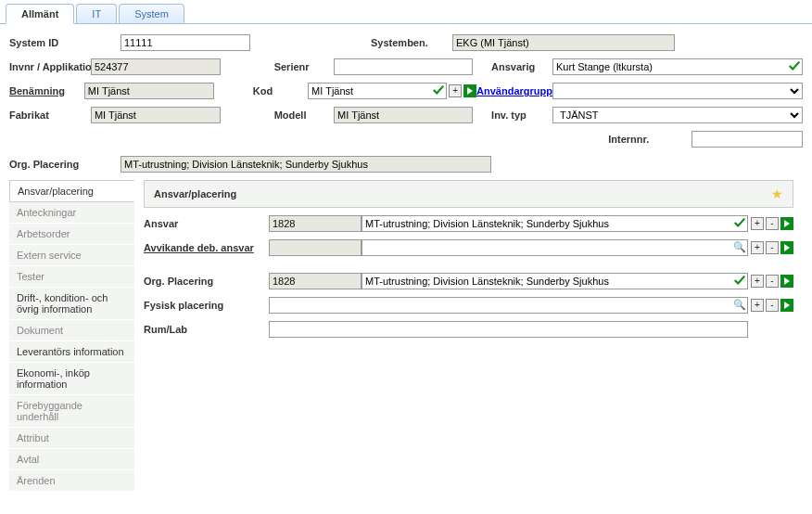  Describe the element at coordinates (72, 234) in the screenshot. I see `sidetab-arbetsorder: Arbetsorder` at that location.